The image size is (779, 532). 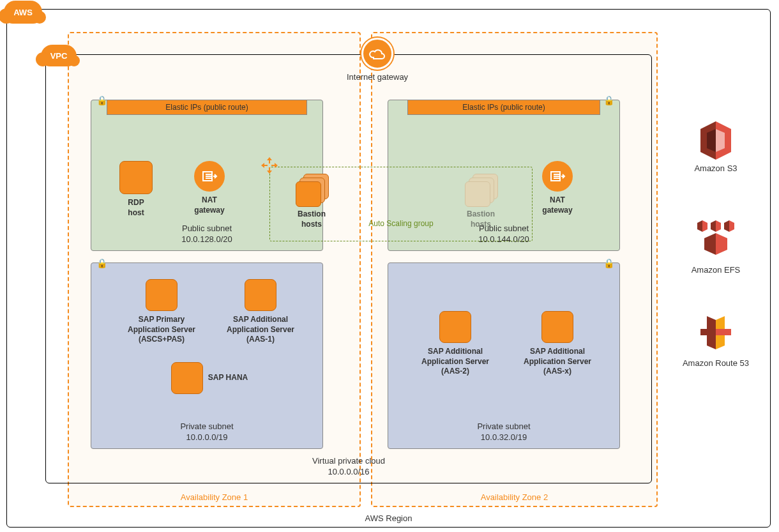 I want to click on sap-aas-x-label: SAP AdditionalApplication Server(AAS-x), so click(x=557, y=361).